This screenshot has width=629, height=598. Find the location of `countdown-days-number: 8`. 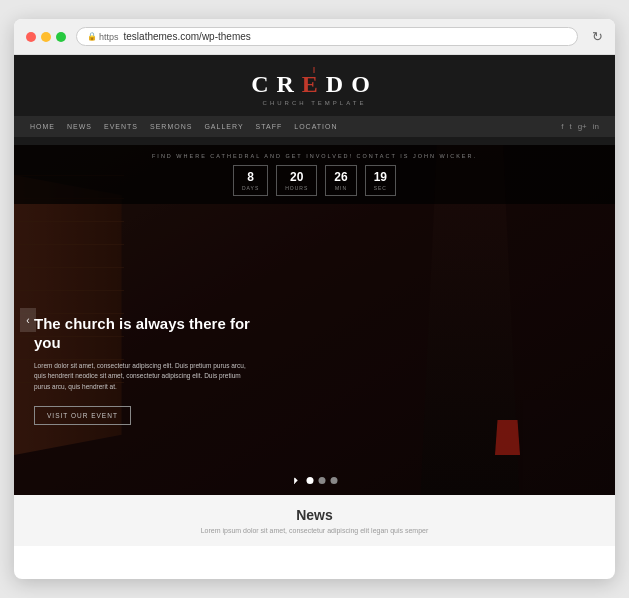

countdown-days-number: 8 is located at coordinates (250, 177).